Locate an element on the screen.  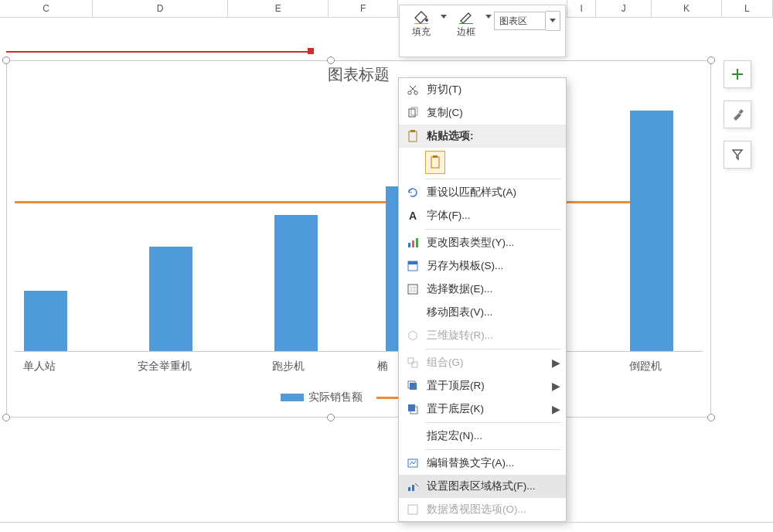
menu-move-chart: 移动图表(V)... is located at coordinates (482, 312).